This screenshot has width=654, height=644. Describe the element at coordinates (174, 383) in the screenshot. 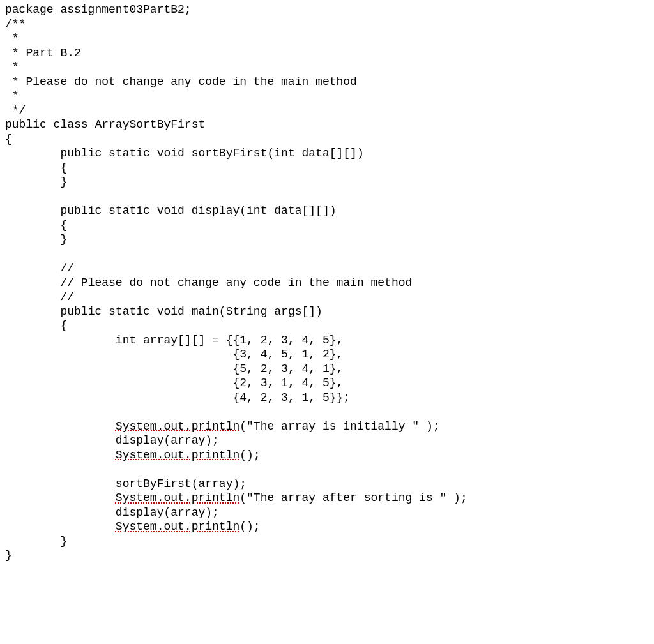

I see `code-line: {2, 3, 1, 4, 5},` at that location.